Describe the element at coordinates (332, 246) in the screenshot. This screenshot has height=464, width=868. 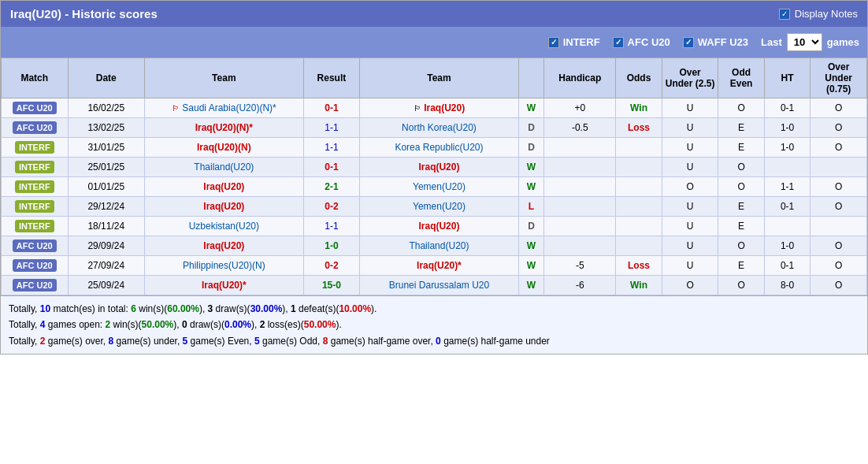
I see `result-cell: 1-0` at that location.